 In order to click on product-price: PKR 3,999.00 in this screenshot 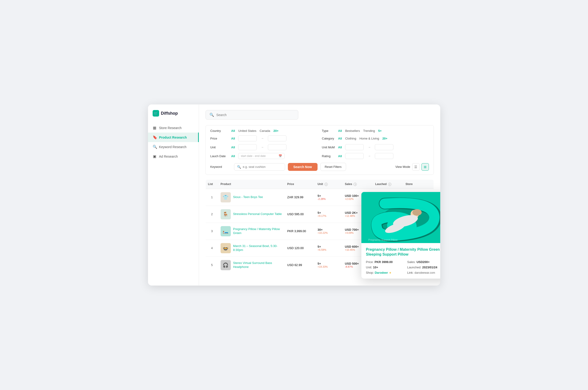, I will do `click(300, 231)`.